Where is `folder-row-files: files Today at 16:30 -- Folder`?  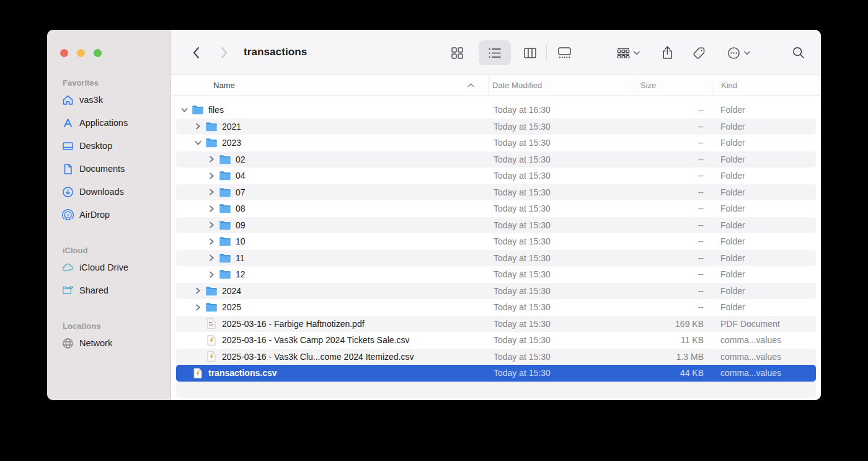 folder-row-files: files Today at 16:30 -- Folder is located at coordinates (496, 110).